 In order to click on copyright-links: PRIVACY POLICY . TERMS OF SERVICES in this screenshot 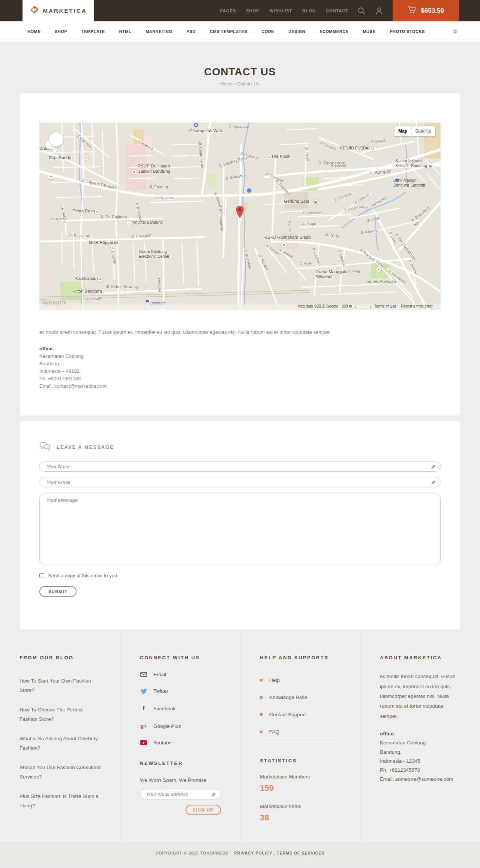, I will do `click(279, 853)`.